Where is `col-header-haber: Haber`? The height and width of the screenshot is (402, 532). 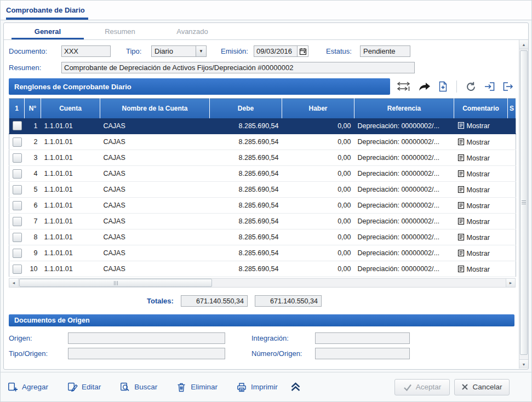 col-header-haber: Haber is located at coordinates (318, 108).